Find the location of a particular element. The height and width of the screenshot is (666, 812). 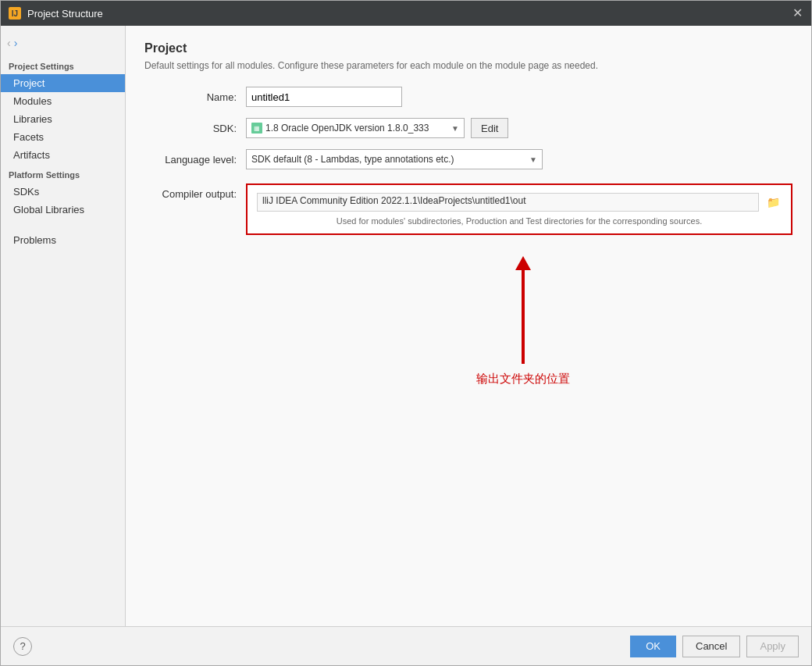

compiler-output-label: Compiler output: is located at coordinates (195, 191).